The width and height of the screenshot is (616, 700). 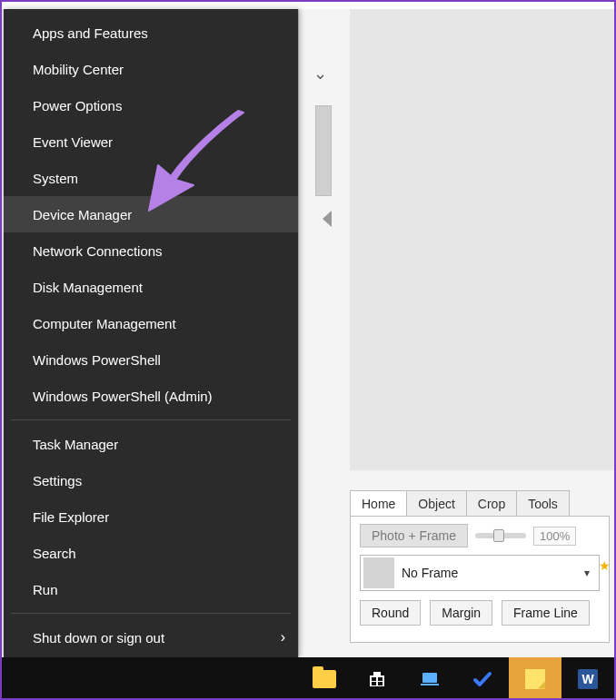 What do you see at coordinates (78, 69) in the screenshot?
I see `menu-item-label: Mobility Center` at bounding box center [78, 69].